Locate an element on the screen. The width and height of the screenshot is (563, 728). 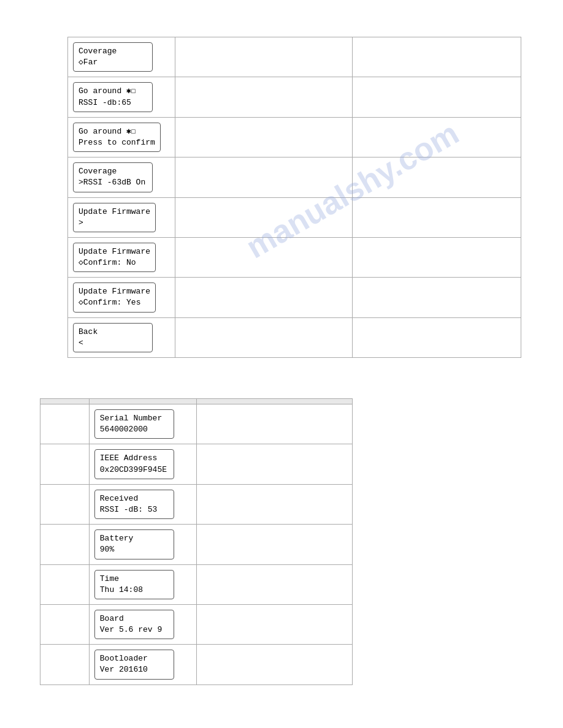
screen-line: 90% is located at coordinates (134, 550).